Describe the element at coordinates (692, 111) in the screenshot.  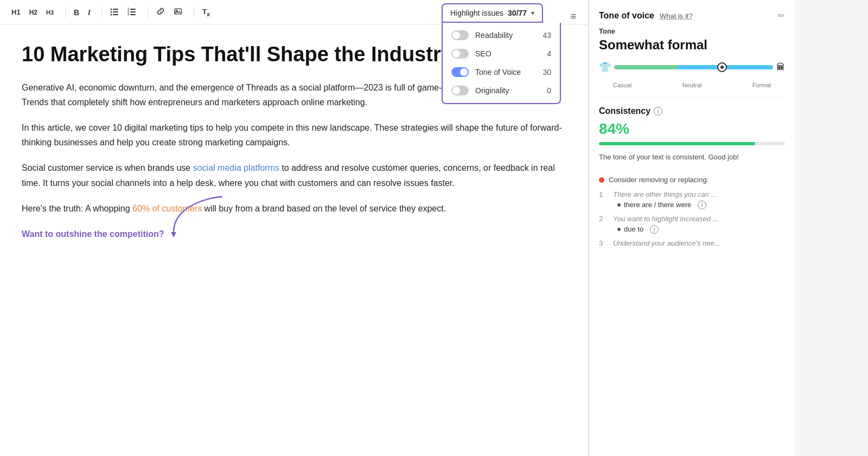
I see `consistency-section-header: Consistency i` at that location.